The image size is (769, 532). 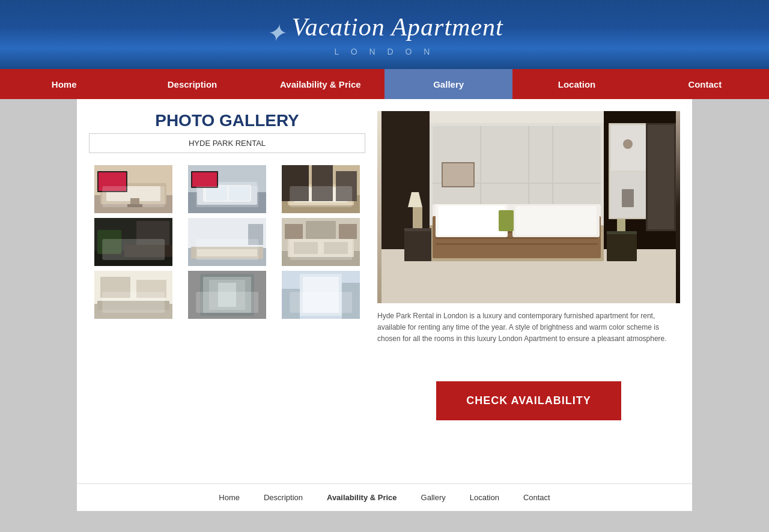 I want to click on site-header: ✦ Vacation Apartment L O N D O N, so click(x=384, y=35).